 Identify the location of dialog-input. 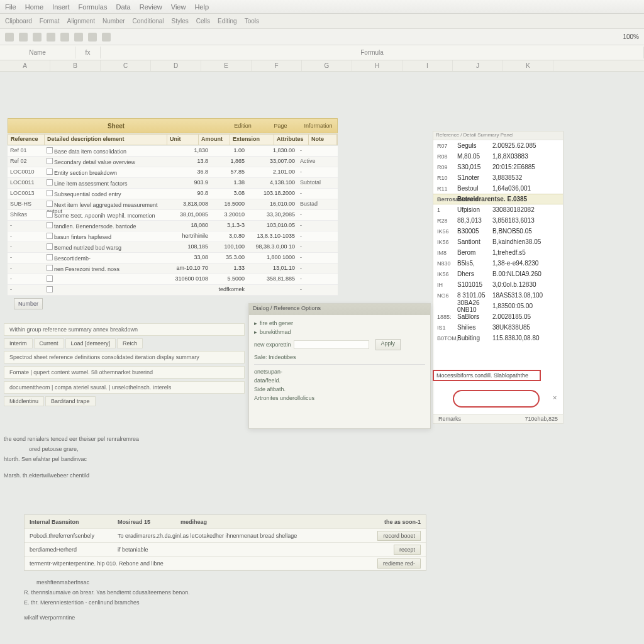
(331, 345).